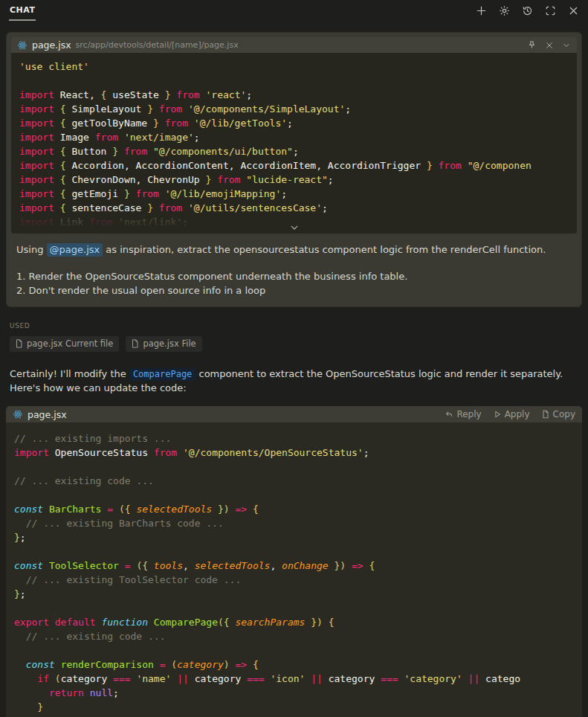  Describe the element at coordinates (298, 123) in the screenshot. I see `code-line: import { getToolByName } from '@/lib/get…` at that location.